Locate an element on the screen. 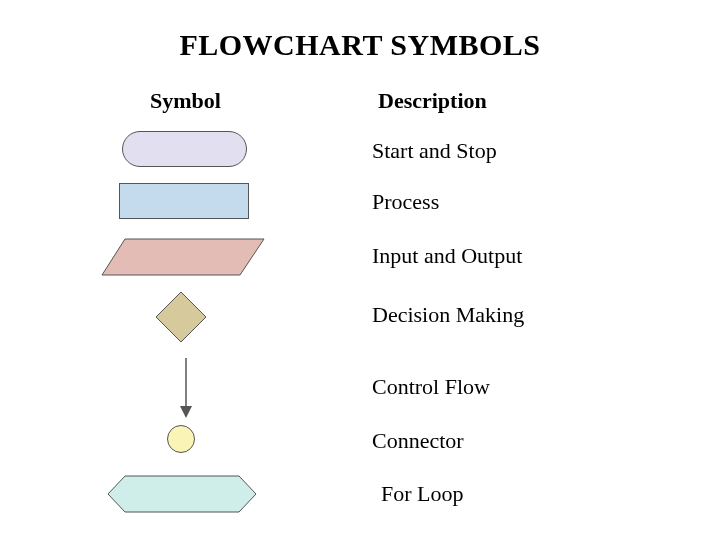 The width and height of the screenshot is (720, 540). terminator-icon is located at coordinates (184, 149).